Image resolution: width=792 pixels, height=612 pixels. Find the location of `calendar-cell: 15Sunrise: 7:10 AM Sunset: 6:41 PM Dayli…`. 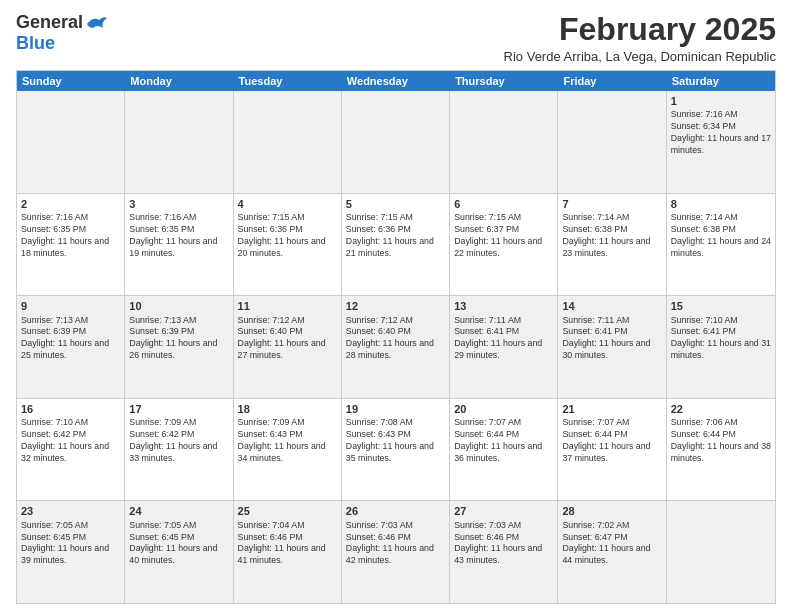

calendar-cell: 15Sunrise: 7:10 AM Sunset: 6:41 PM Dayli… is located at coordinates (721, 347).